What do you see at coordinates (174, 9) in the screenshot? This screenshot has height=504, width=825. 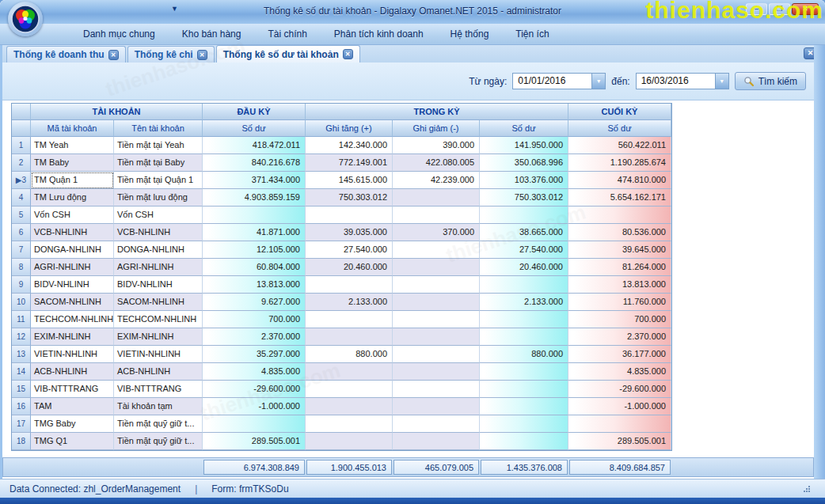 I see `quick-access-dropdown-icon: ▼` at bounding box center [174, 9].